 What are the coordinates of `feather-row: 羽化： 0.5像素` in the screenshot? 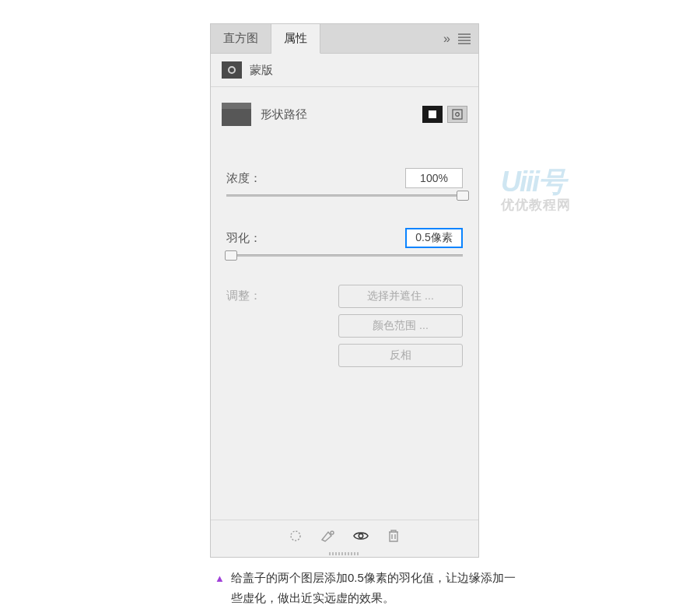 It's located at (345, 238).